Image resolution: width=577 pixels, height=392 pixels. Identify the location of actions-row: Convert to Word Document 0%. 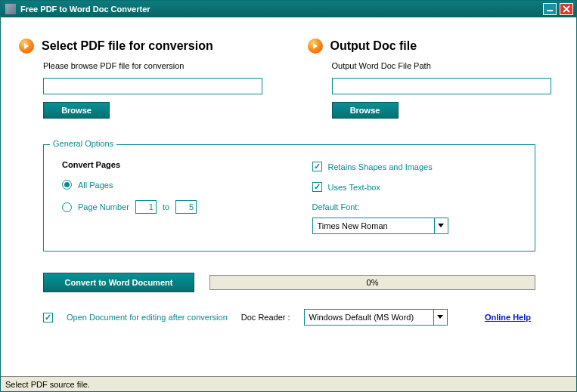
(289, 282).